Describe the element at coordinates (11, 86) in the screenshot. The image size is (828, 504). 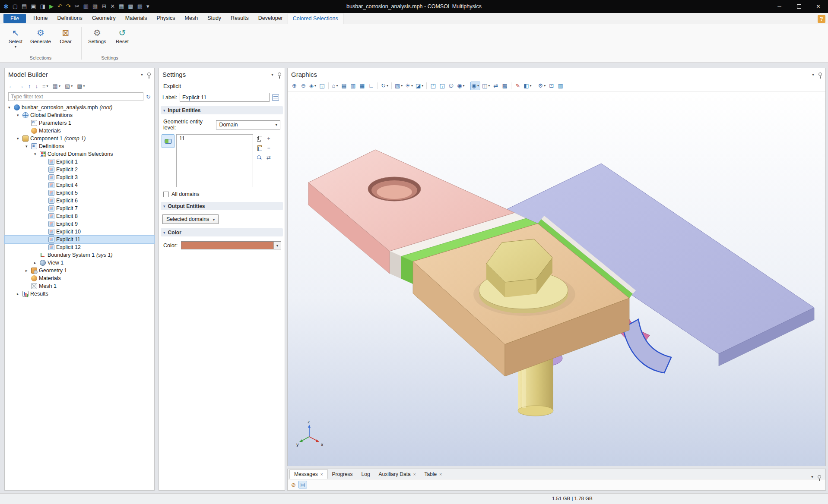
I see `back-icon` at that location.